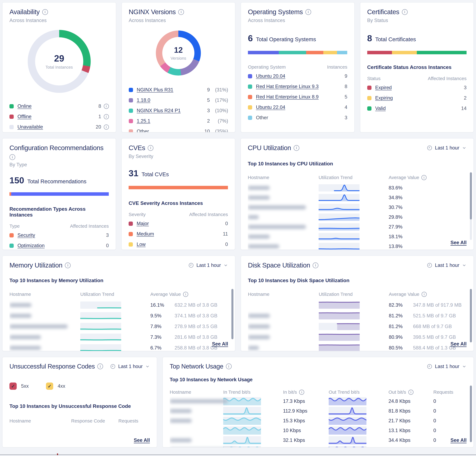  What do you see at coordinates (298, 52) in the screenshot?
I see `os-stacked-bar` at bounding box center [298, 52].